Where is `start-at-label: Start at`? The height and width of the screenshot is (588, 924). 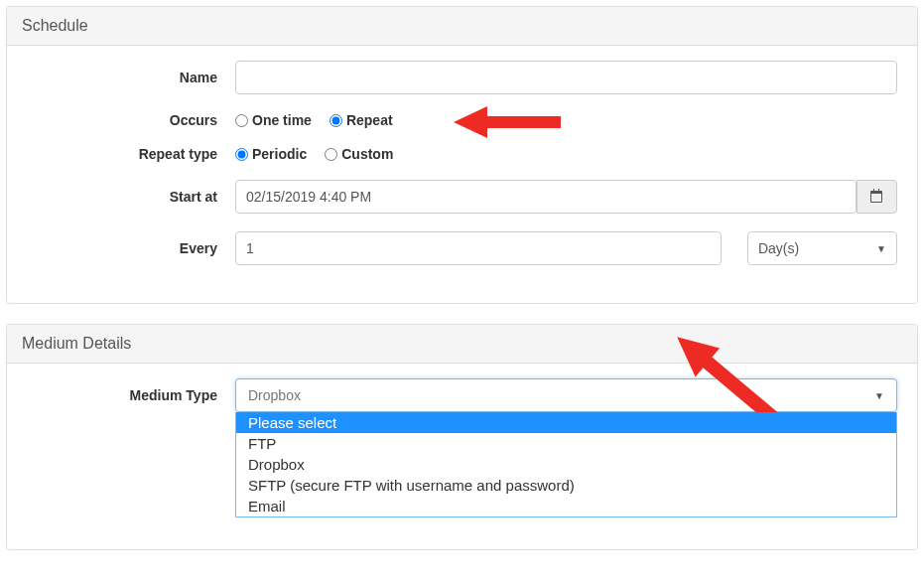
start-at-label: Start at is located at coordinates (131, 197).